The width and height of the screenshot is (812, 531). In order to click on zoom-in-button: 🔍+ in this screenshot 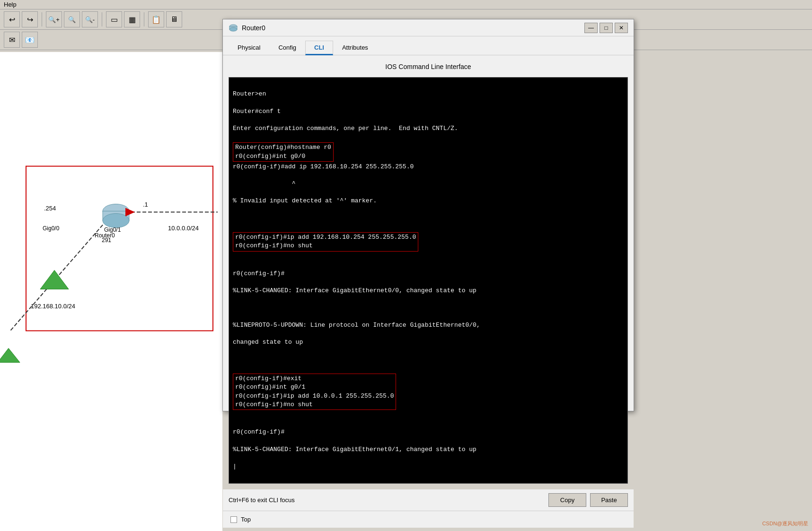, I will do `click(54, 19)`.